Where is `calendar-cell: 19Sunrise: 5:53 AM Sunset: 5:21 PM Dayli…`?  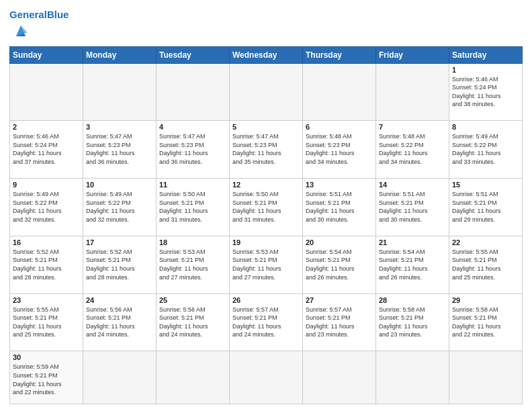 calendar-cell: 19Sunrise: 5:53 AM Sunset: 5:21 PM Dayli… is located at coordinates (266, 265).